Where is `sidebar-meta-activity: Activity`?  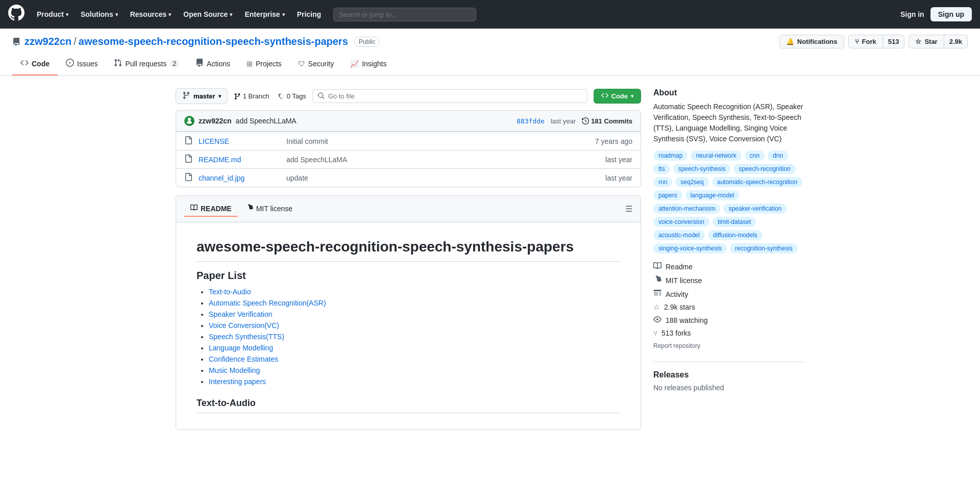
sidebar-meta-activity: Activity is located at coordinates (729, 294).